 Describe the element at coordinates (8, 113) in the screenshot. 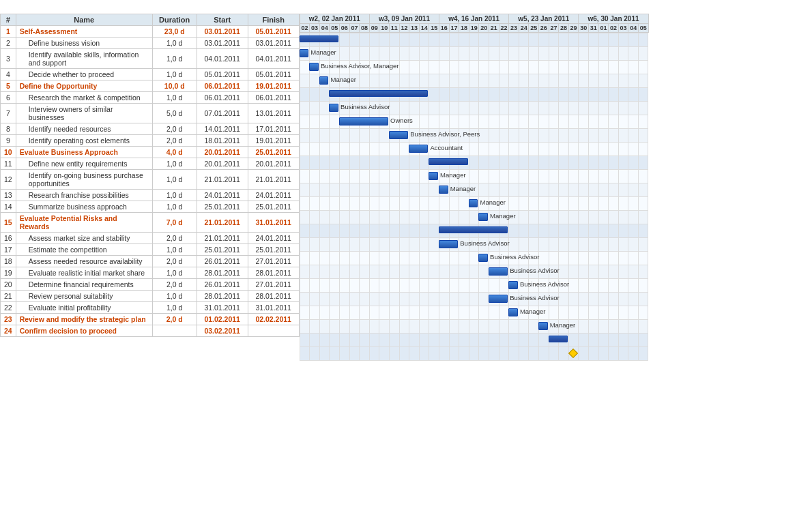

I see `row-num: 7` at that location.